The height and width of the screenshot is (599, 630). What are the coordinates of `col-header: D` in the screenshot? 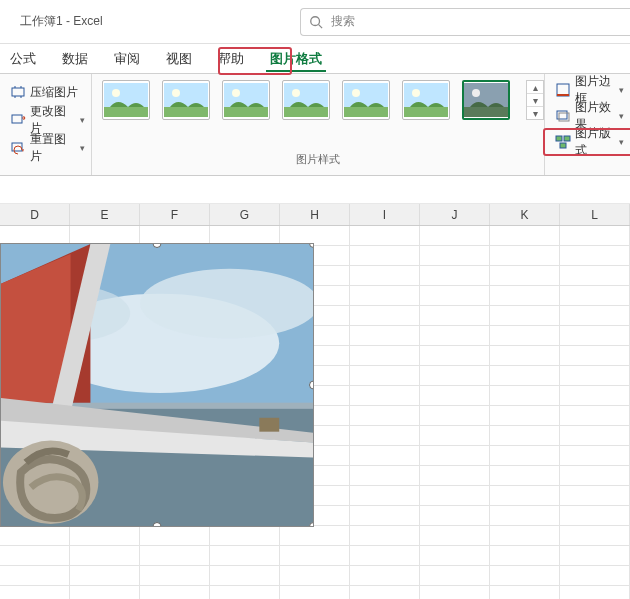 It's located at (35, 214).